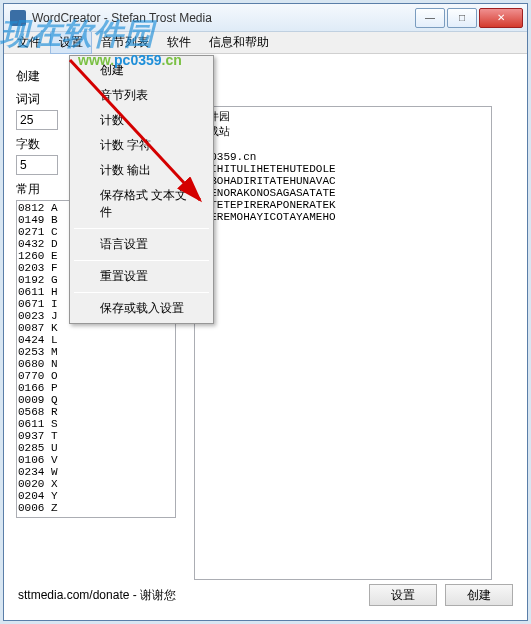 The height and width of the screenshot is (624, 531). What do you see at coordinates (142, 70) in the screenshot?
I see `dd-create: 创建` at bounding box center [142, 70].